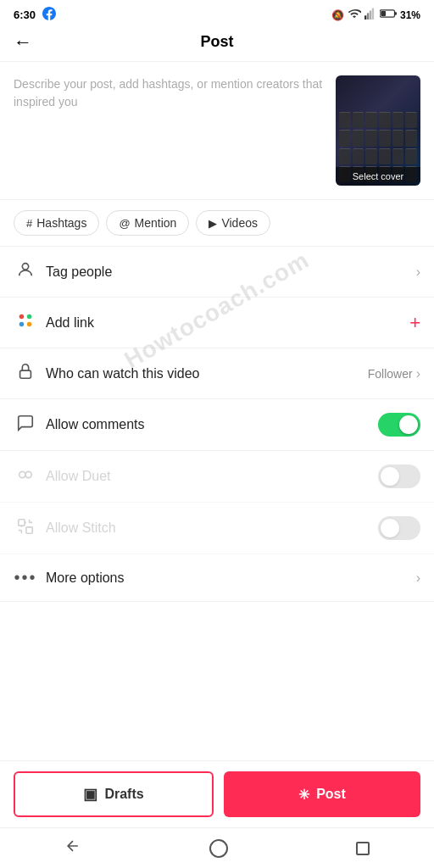 The image size is (434, 868). I want to click on mention-label: Mention, so click(156, 223).